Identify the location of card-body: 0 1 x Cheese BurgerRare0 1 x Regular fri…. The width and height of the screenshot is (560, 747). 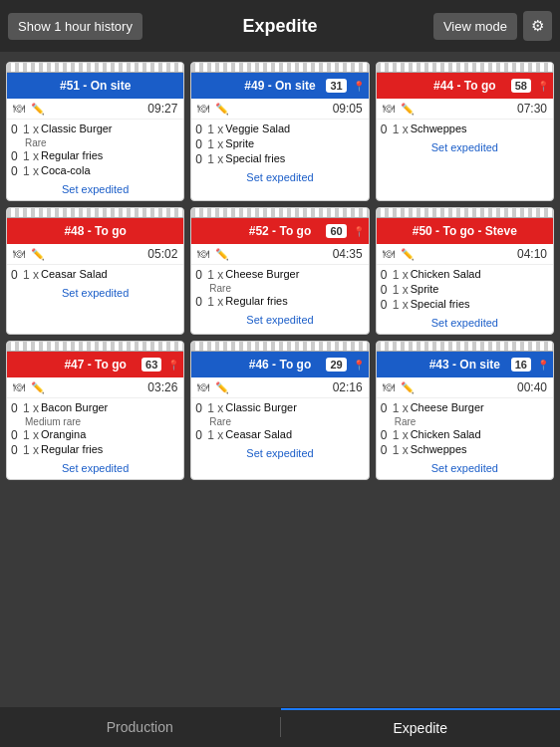
(279, 287).